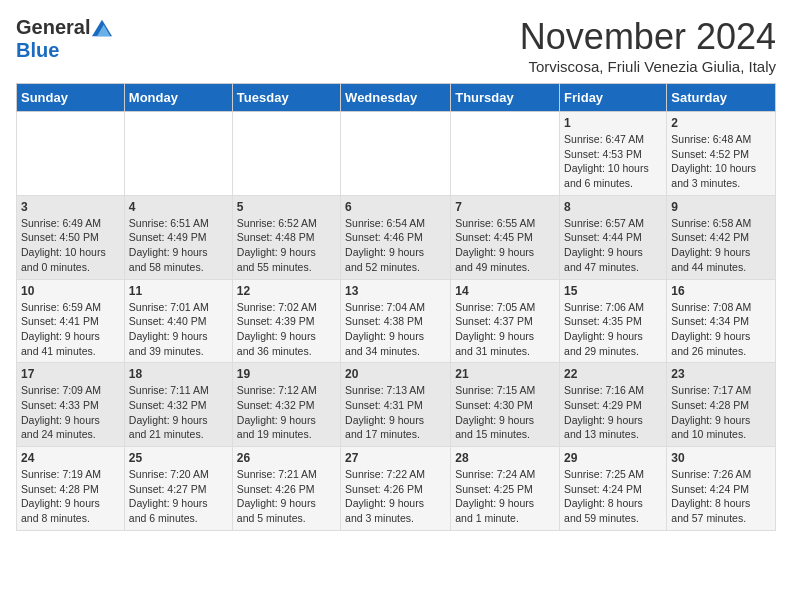  Describe the element at coordinates (613, 374) in the screenshot. I see `day-number: 22` at that location.